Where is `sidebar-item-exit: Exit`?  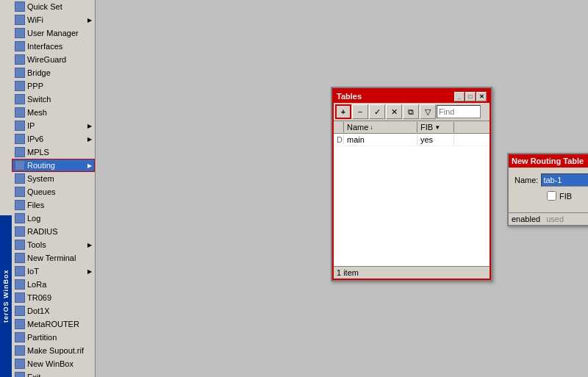 sidebar-item-exit: Exit is located at coordinates (53, 373).